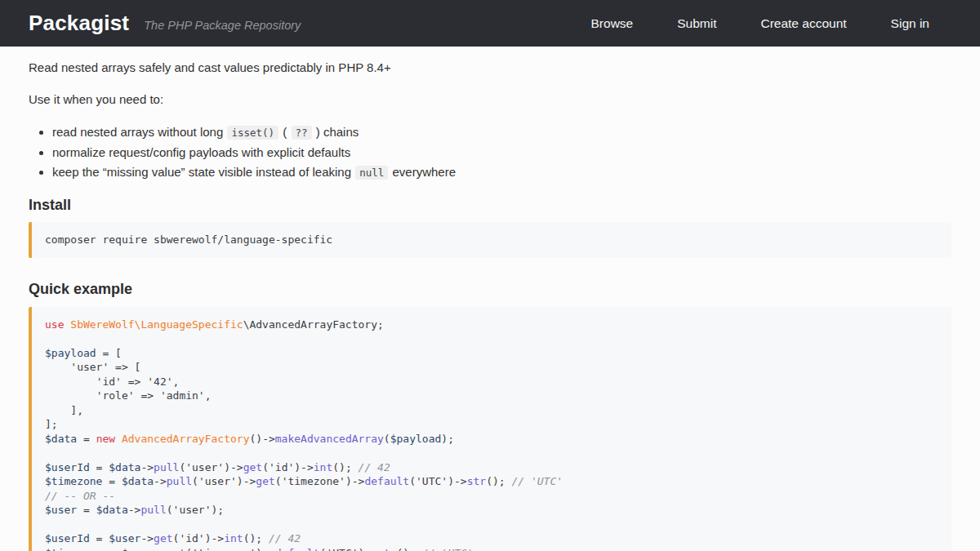 This screenshot has width=980, height=551. Describe the element at coordinates (492, 382) in the screenshot. I see `code-line: 'id' => '42',` at that location.